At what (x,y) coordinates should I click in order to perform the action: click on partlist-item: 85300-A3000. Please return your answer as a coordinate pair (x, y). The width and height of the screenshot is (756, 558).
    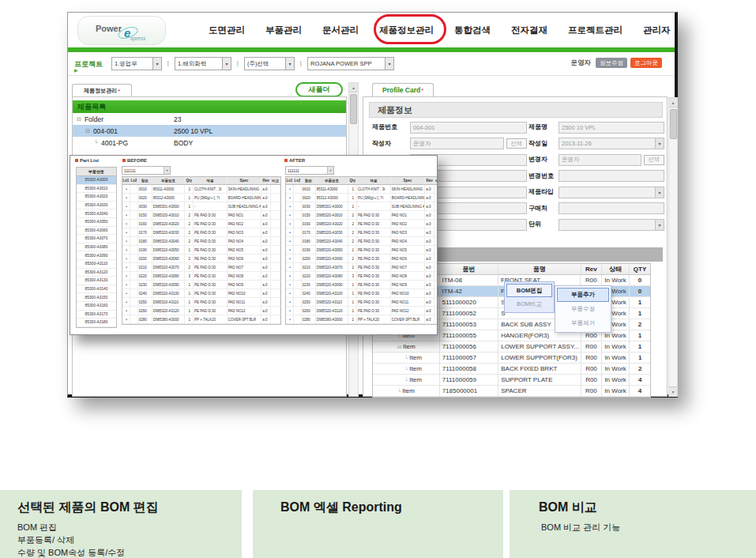
    Looking at the image, I should click on (96, 180).